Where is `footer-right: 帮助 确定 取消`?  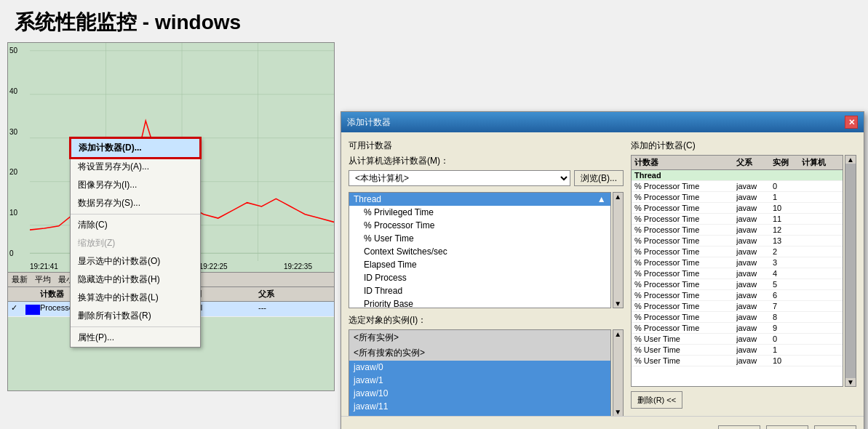 footer-right: 帮助 确定 取消 is located at coordinates (787, 428).